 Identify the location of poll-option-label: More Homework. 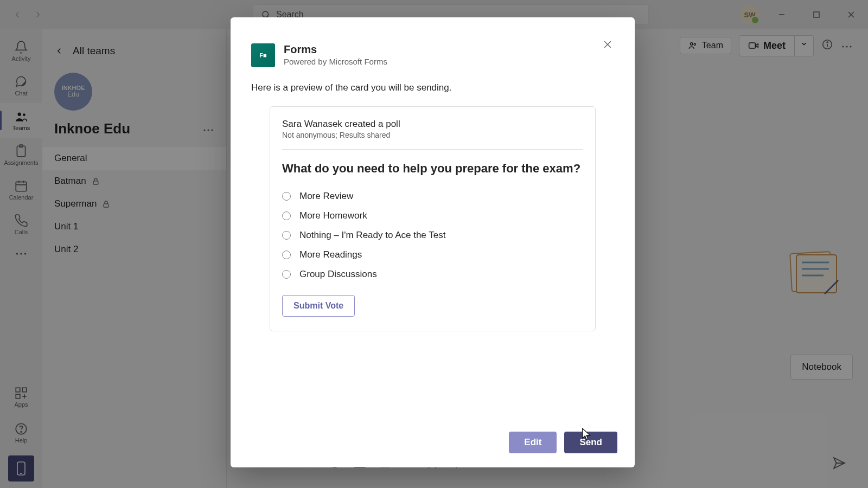
(333, 216).